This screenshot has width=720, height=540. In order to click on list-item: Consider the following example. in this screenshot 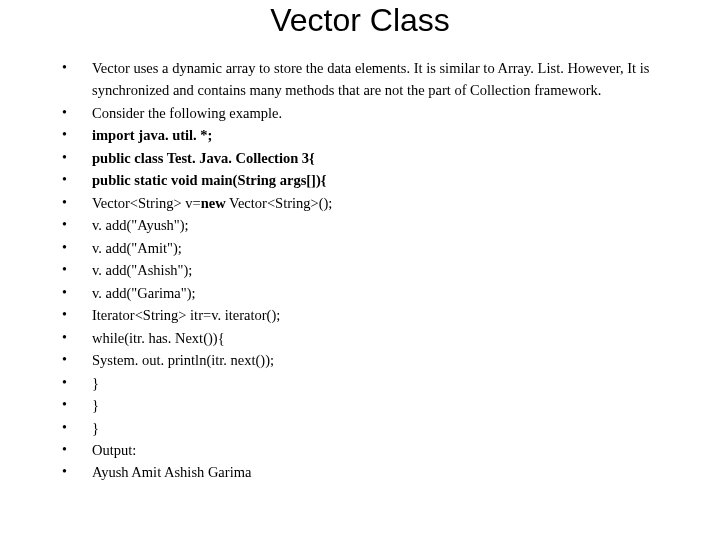, I will do `click(365, 113)`.